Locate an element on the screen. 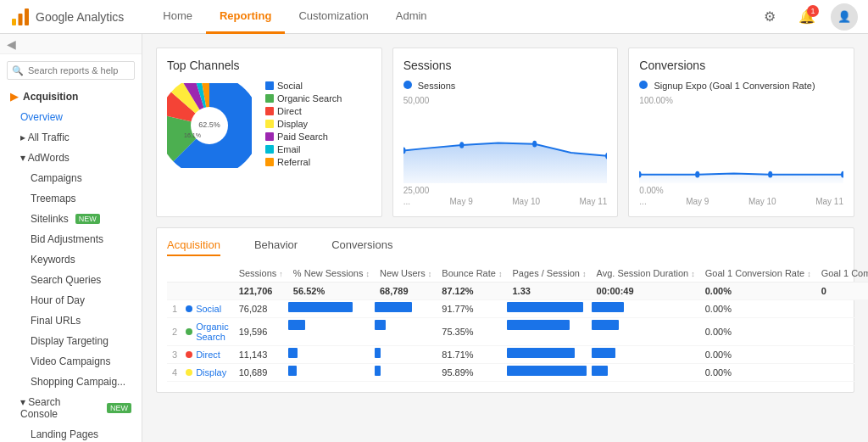 Image resolution: width=868 pixels, height=442 pixels. top-channels-card: Top Channels is located at coordinates (270, 132).